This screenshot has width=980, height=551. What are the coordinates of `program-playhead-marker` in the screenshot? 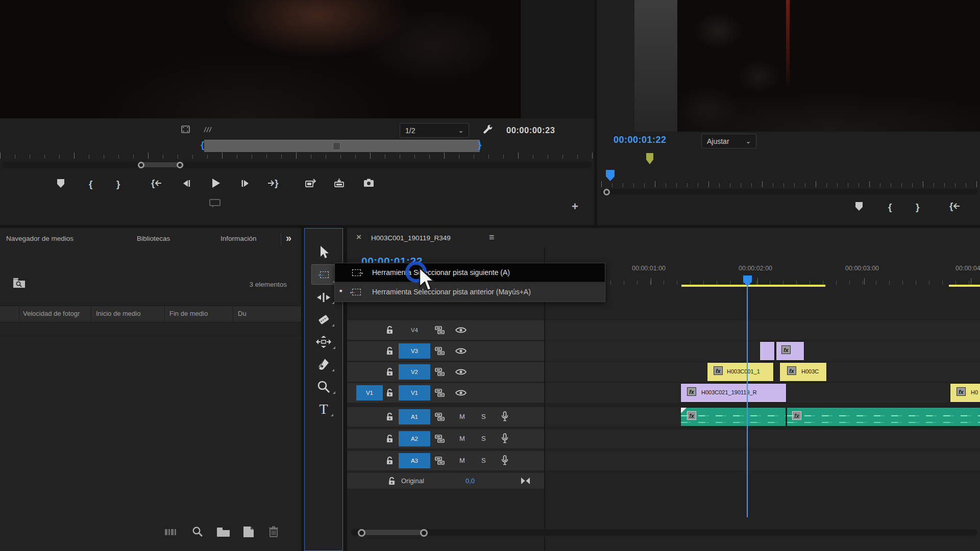 It's located at (610, 176).